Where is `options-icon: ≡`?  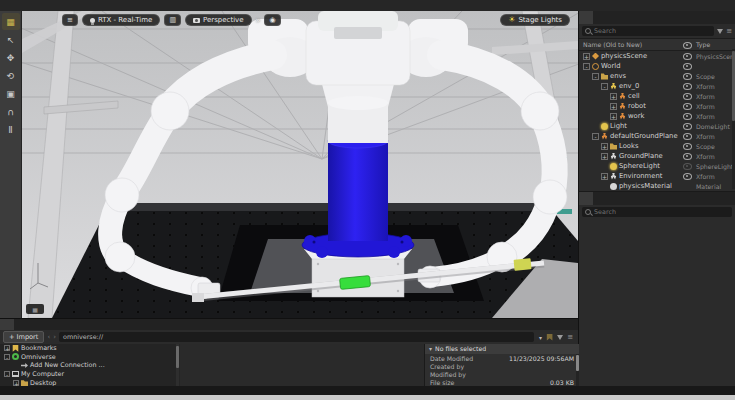 options-icon: ≡ is located at coordinates (729, 32).